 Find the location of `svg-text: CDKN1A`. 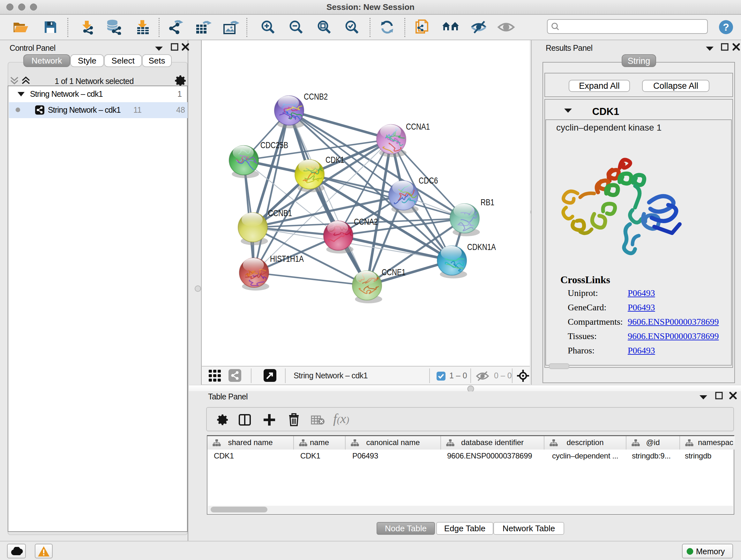

svg-text: CDKN1A is located at coordinates (482, 247).